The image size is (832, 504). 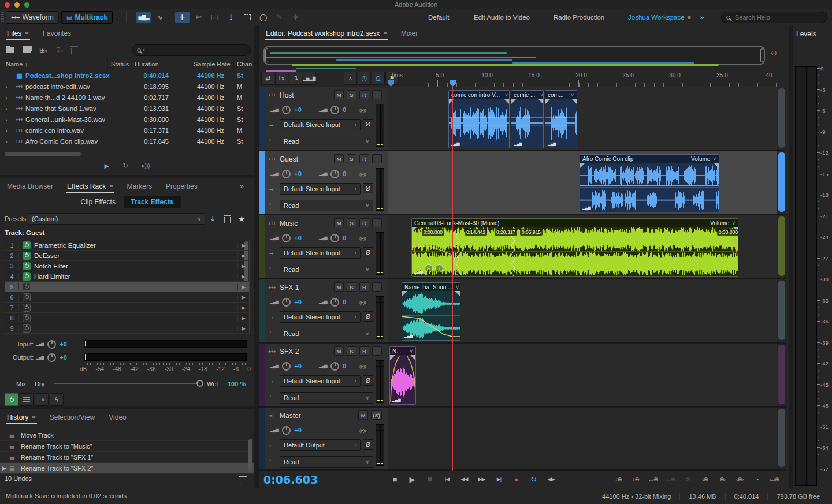 I want to click on effect-slot: 3Notch Filter▶, so click(x=127, y=266).